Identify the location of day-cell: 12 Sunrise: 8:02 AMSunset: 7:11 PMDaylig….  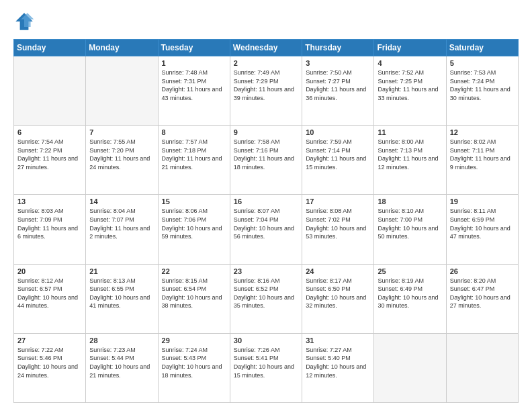
(482, 160).